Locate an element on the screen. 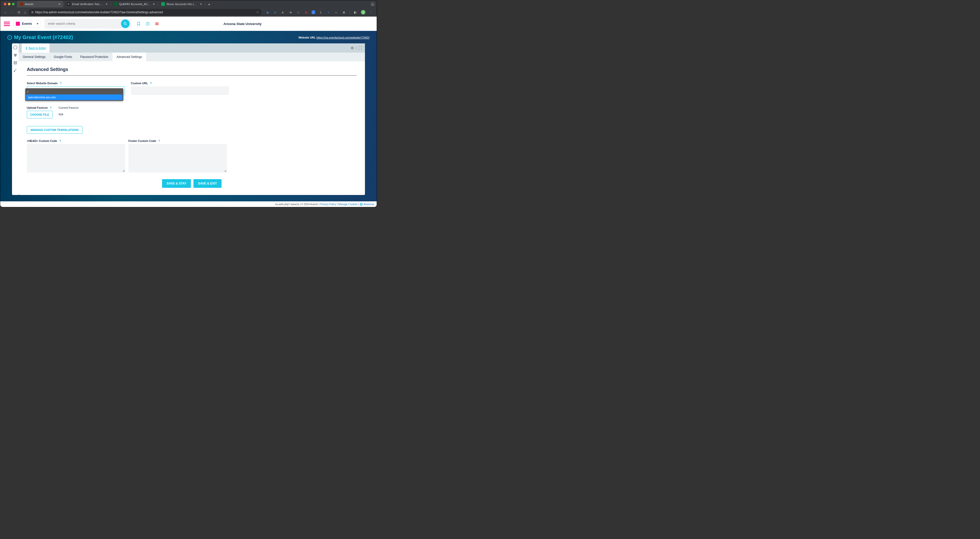 This screenshot has width=980, height=539. current-favicon-label: Current Favicon is located at coordinates (68, 108).